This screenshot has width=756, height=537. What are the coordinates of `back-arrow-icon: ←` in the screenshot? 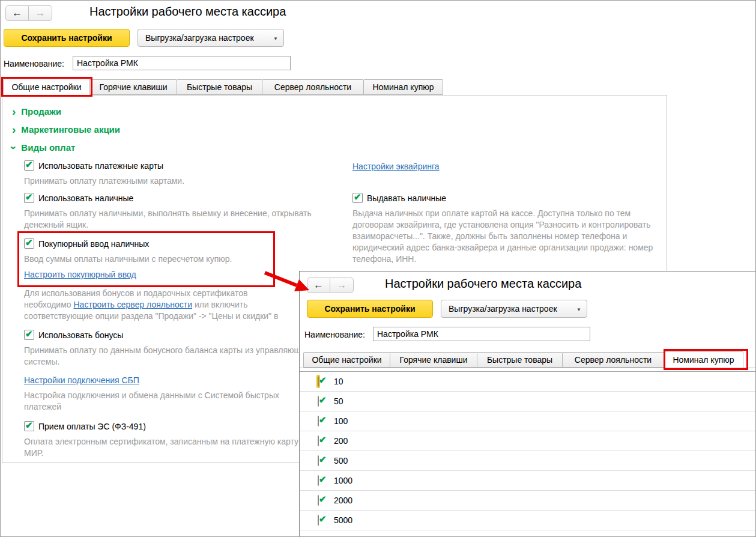 It's located at (17, 13).